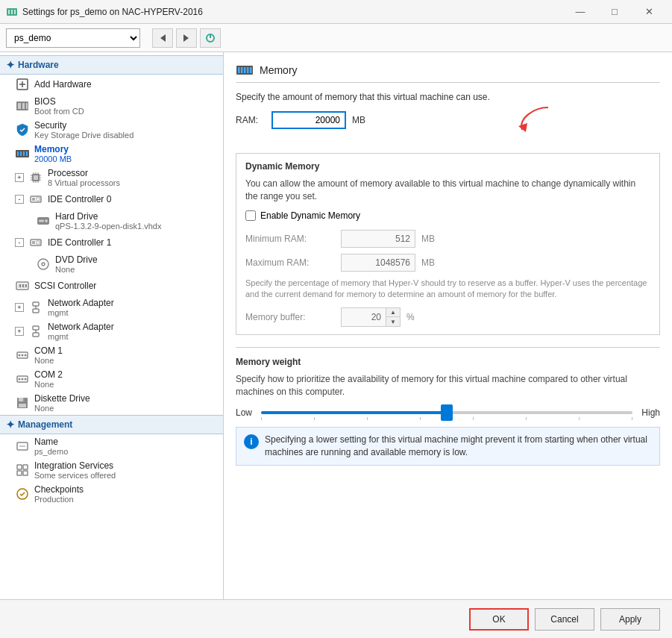 This screenshot has height=638, width=672. Describe the element at coordinates (19, 178) in the screenshot. I see `processor-expand: +` at that location.